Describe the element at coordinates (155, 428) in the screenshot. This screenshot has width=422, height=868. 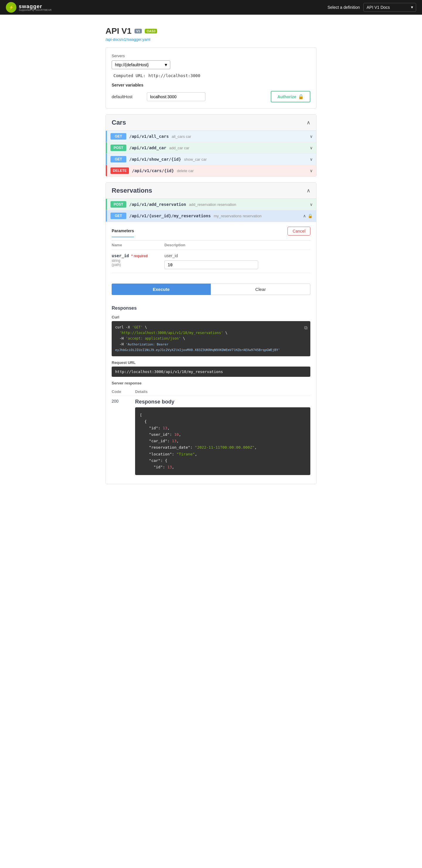
I see `json-id-key: "id": 13,` at that location.